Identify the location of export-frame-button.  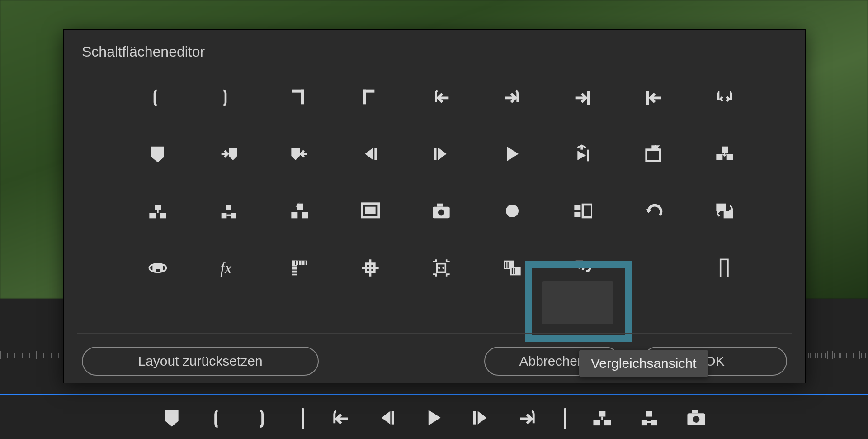
(654, 155).